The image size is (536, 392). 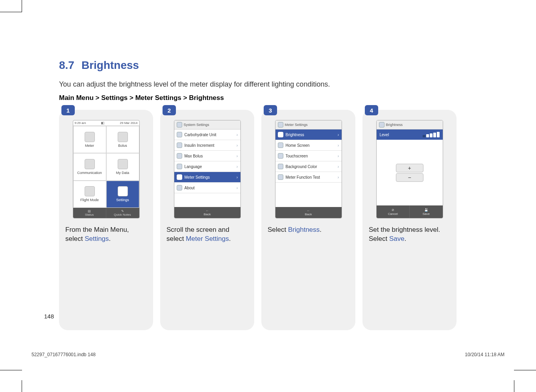 What do you see at coordinates (197, 177) in the screenshot?
I see `row-label: Meter Settings` at bounding box center [197, 177].